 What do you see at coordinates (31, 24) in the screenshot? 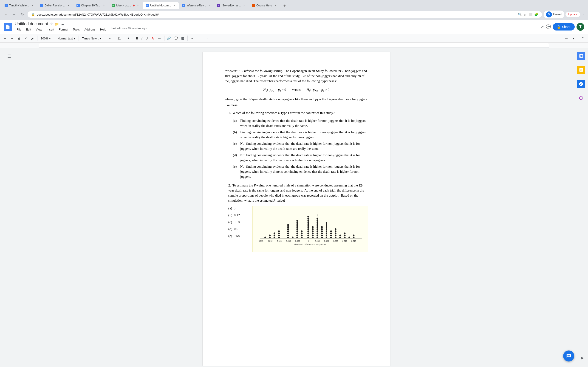
I see `doc-title-text: Untitled document` at bounding box center [31, 24].